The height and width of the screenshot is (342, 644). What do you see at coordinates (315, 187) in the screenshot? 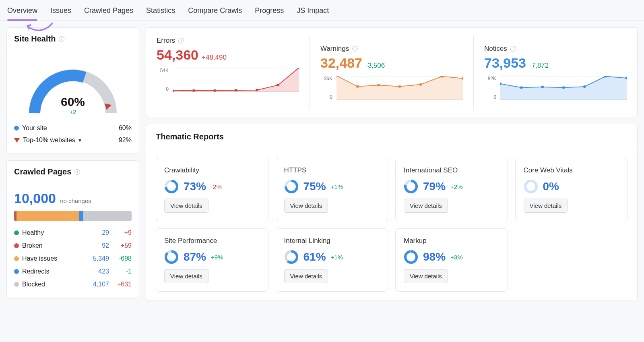
I see `report-pct: 75%` at bounding box center [315, 187].